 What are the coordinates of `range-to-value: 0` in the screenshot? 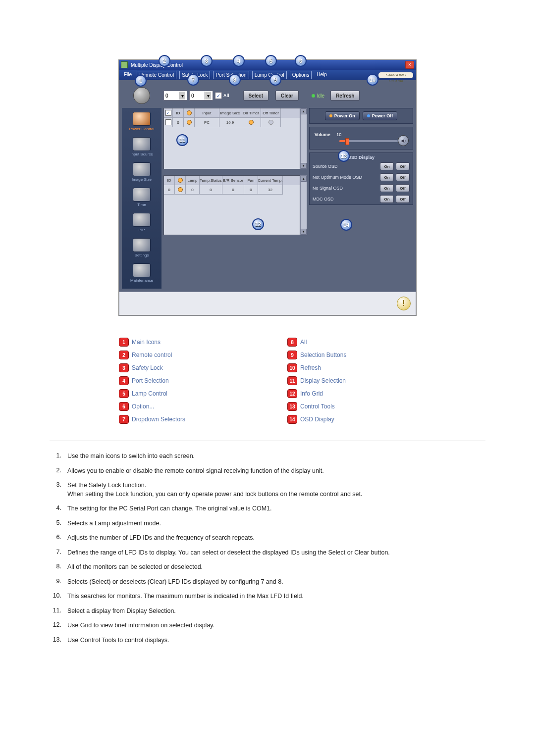 It's located at (193, 96).